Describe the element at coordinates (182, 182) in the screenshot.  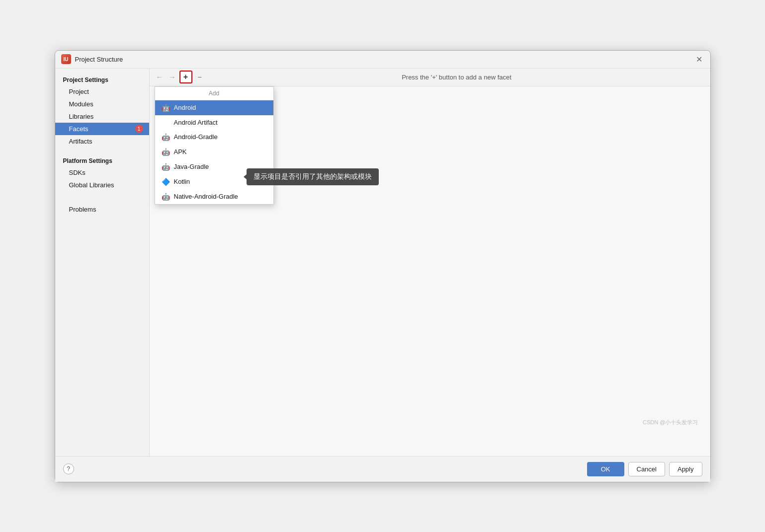
I see `dropdown-item-kotlin-label: Kotlin` at that location.